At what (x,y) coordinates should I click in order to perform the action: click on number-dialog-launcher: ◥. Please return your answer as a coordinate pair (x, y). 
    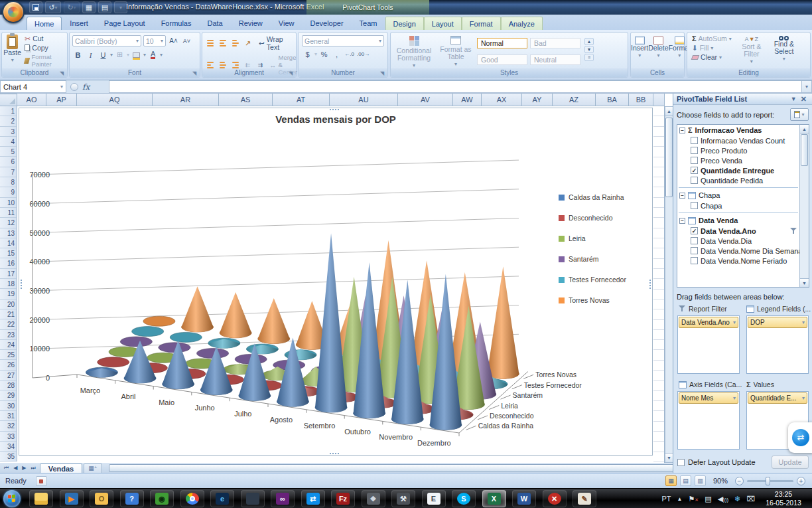
    Looking at the image, I should click on (383, 73).